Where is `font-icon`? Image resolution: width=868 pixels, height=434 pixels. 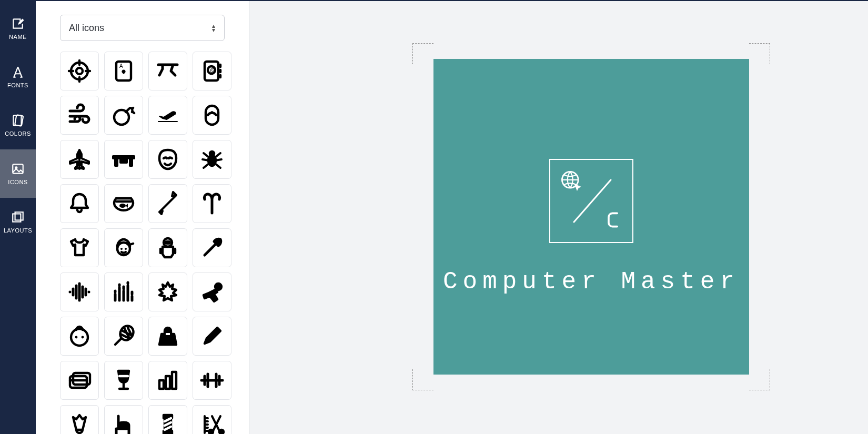
font-icon is located at coordinates (18, 72).